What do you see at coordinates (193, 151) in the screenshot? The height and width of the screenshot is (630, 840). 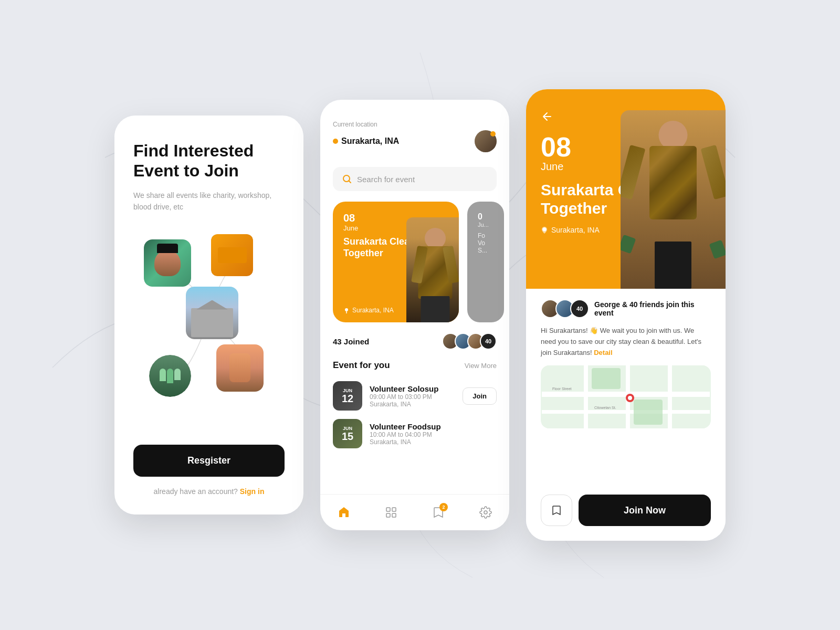 I see `title-line1: Find Interested` at bounding box center [193, 151].